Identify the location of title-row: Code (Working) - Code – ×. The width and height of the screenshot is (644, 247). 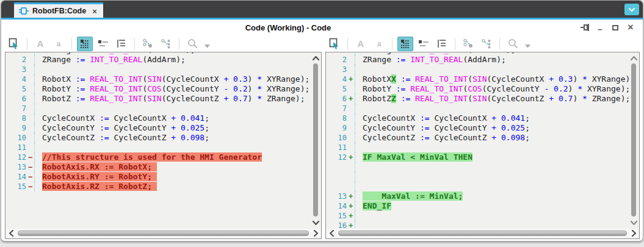
(322, 27).